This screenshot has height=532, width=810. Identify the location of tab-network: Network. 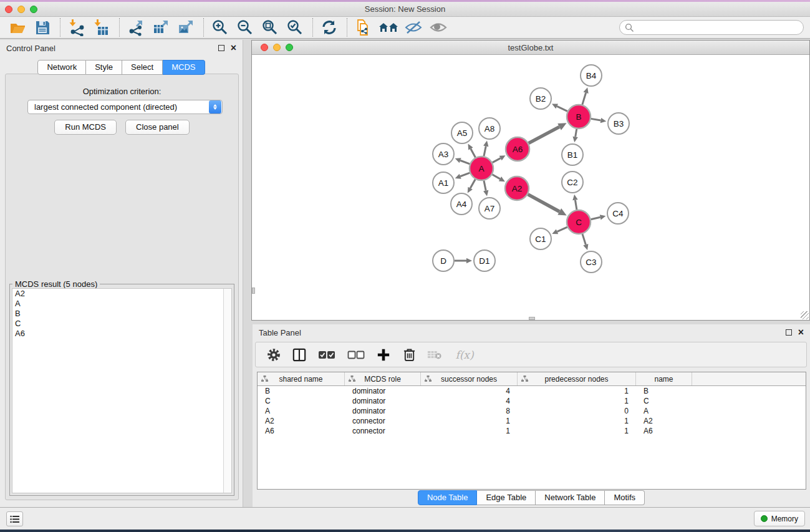
(62, 67).